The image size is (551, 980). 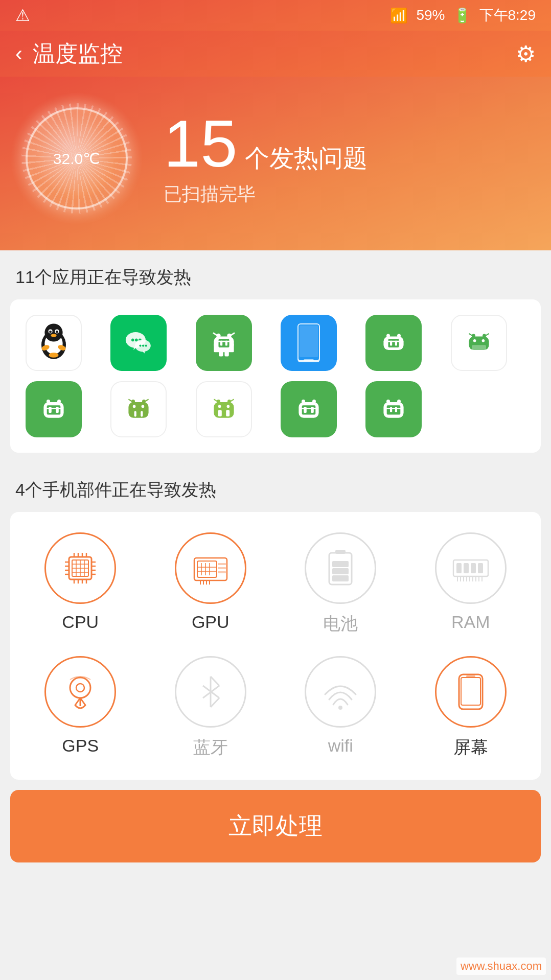 I want to click on time-display: 下午8:29, so click(x=508, y=15).